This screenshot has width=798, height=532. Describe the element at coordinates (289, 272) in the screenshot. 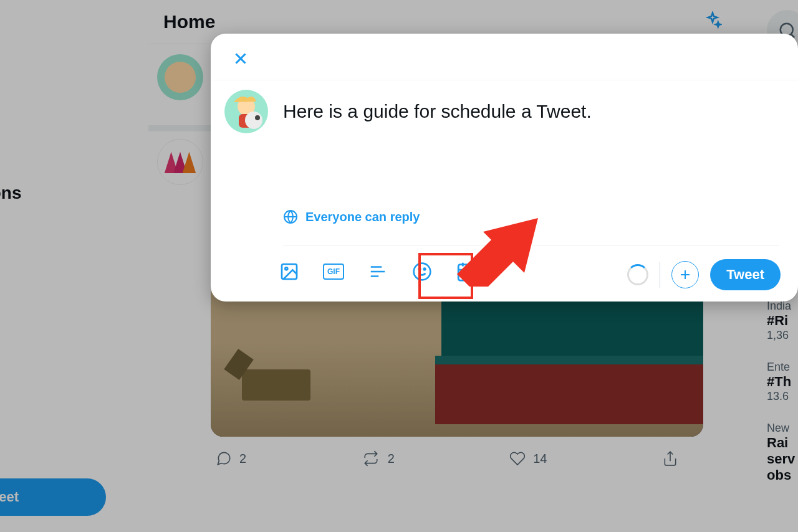

I see `image-icon` at that location.